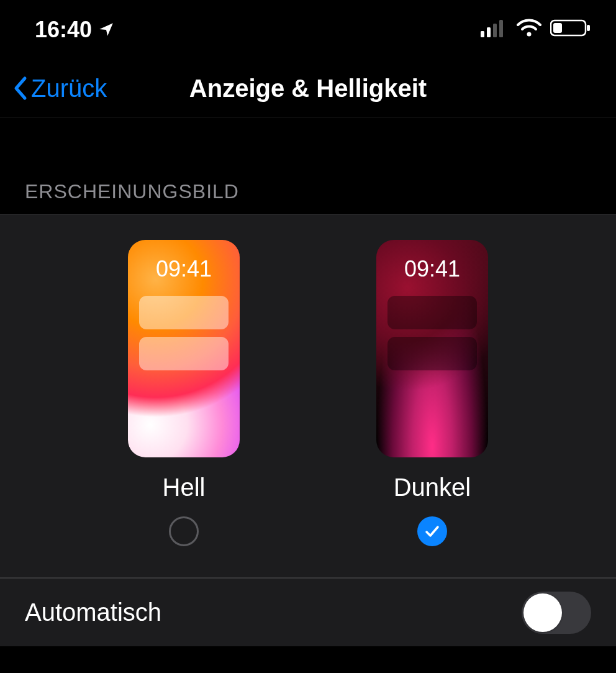  Describe the element at coordinates (184, 531) in the screenshot. I see `radio-light` at that location.